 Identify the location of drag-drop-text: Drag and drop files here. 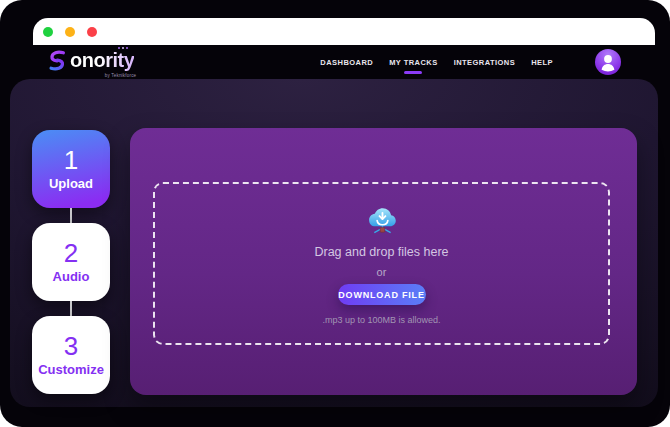
(381, 252).